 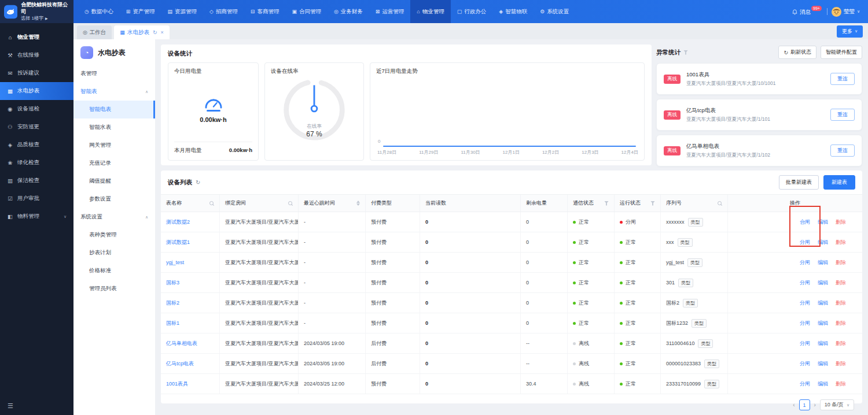 I want to click on topnav-item: ◎业务财务, so click(x=348, y=12).